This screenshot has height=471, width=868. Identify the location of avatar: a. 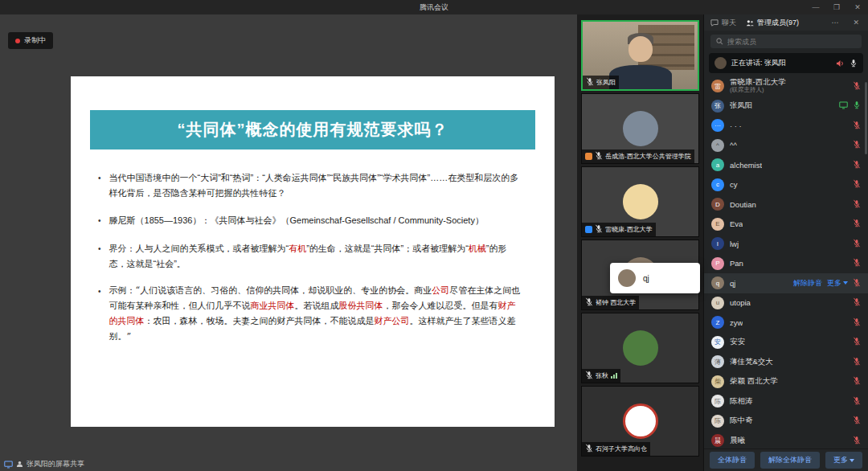
(718, 165).